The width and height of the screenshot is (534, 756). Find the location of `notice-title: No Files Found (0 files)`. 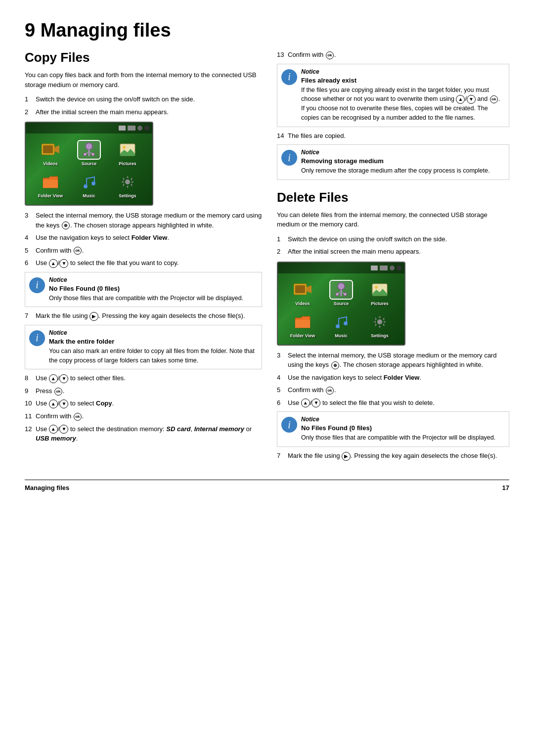

notice-title: No Files Found (0 files) is located at coordinates (153, 289).